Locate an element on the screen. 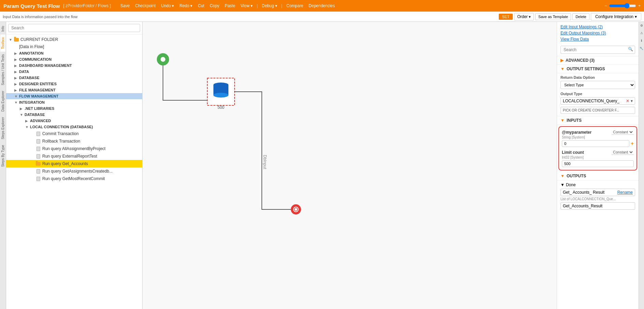 This screenshot has width=644, height=309. current-folder-label: CURRENT FOLDER is located at coordinates (39, 40).